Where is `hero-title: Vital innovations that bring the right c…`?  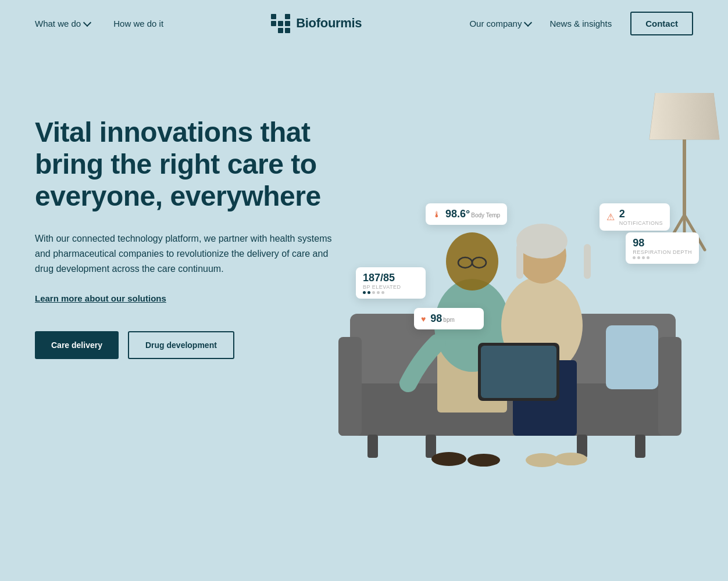
hero-title: Vital innovations that bring the right c… is located at coordinates (209, 164).